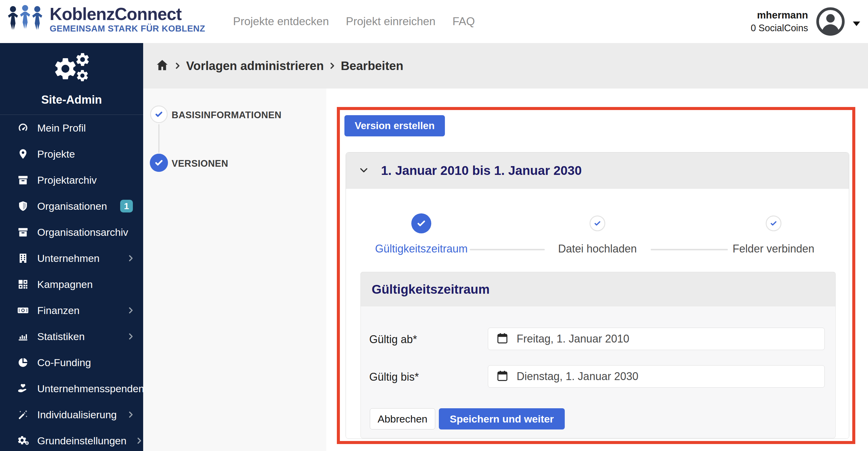 The image size is (868, 451). Describe the element at coordinates (23, 363) in the screenshot. I see `pie-chart-icon` at that location.